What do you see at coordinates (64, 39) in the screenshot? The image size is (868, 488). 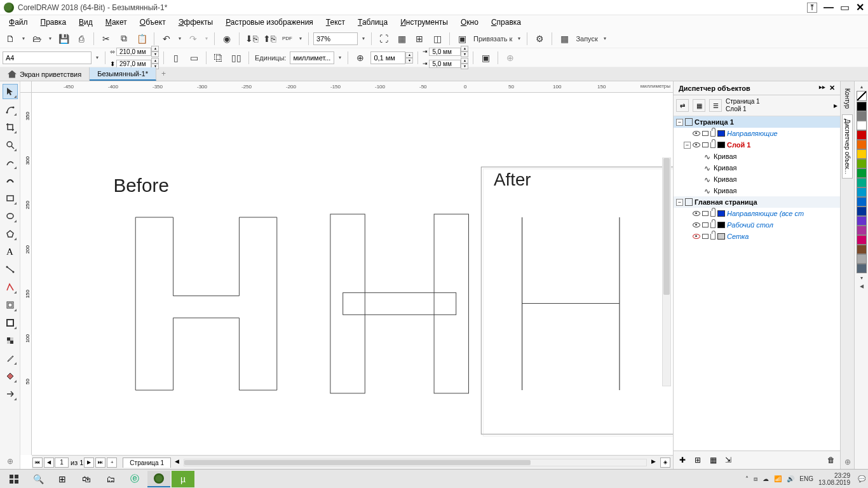 I see `save-button: 💾` at bounding box center [64, 39].